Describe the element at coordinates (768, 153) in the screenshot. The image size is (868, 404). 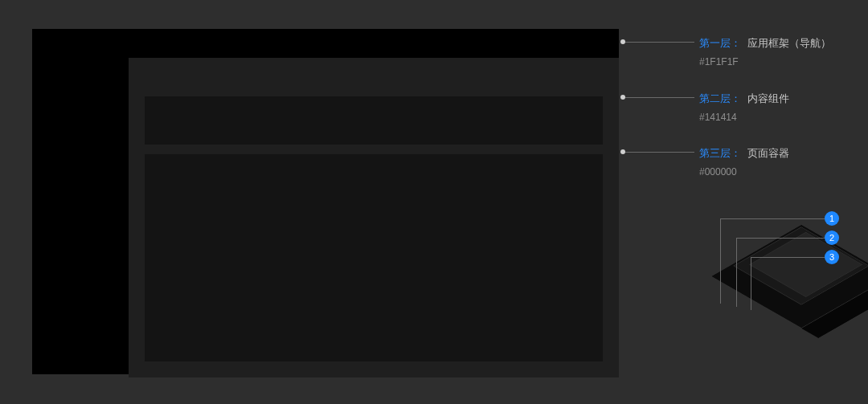
I see `legend-desc: 页面容器` at that location.